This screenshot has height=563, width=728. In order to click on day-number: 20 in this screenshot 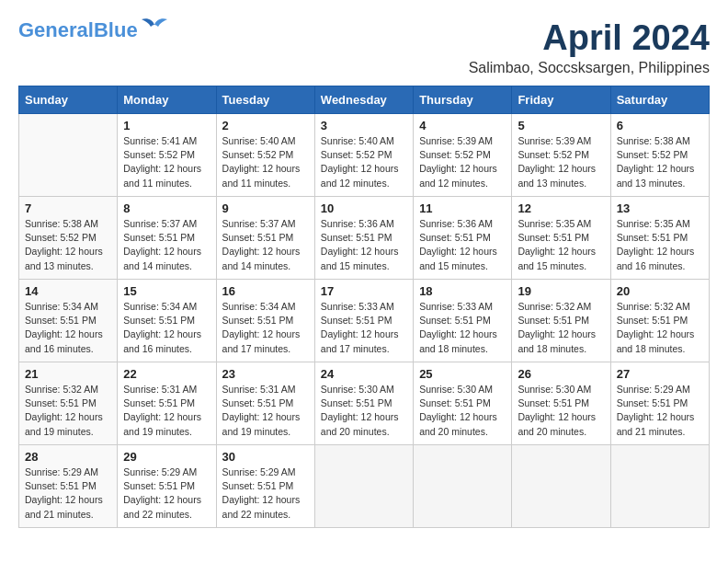, I will do `click(660, 291)`.